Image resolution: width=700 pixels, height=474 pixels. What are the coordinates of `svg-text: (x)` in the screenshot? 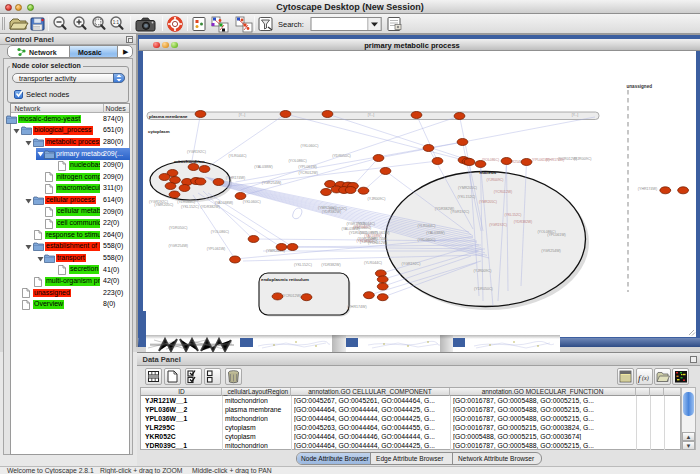 It's located at (646, 378).